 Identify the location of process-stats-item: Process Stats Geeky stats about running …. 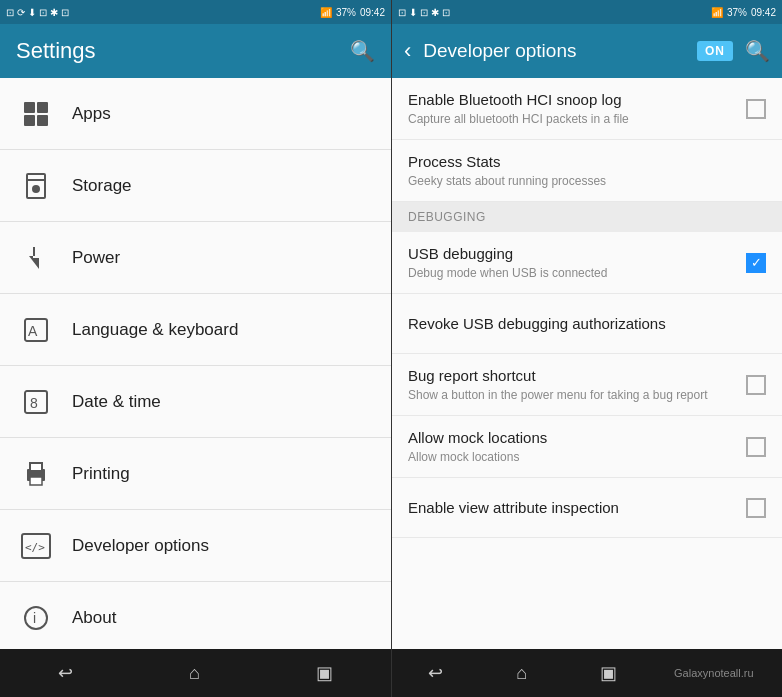
(587, 171).